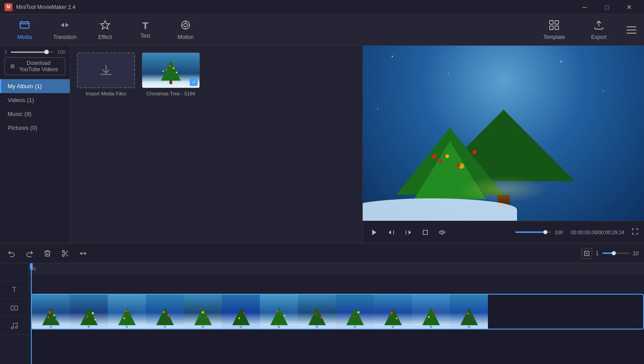 This screenshot has width=644, height=364. What do you see at coordinates (539, 232) in the screenshot?
I see `volume-slider-area: 100` at bounding box center [539, 232].